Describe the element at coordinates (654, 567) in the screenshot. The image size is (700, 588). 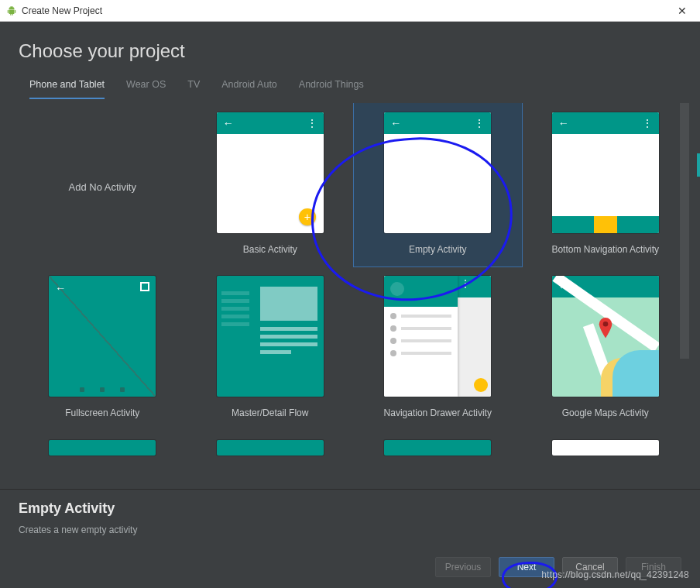
I see `finish-button: Finish` at that location.